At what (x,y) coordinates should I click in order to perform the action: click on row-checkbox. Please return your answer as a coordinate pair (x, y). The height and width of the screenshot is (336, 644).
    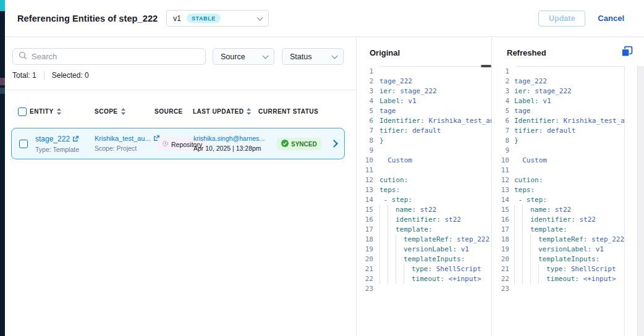
    Looking at the image, I should click on (23, 144).